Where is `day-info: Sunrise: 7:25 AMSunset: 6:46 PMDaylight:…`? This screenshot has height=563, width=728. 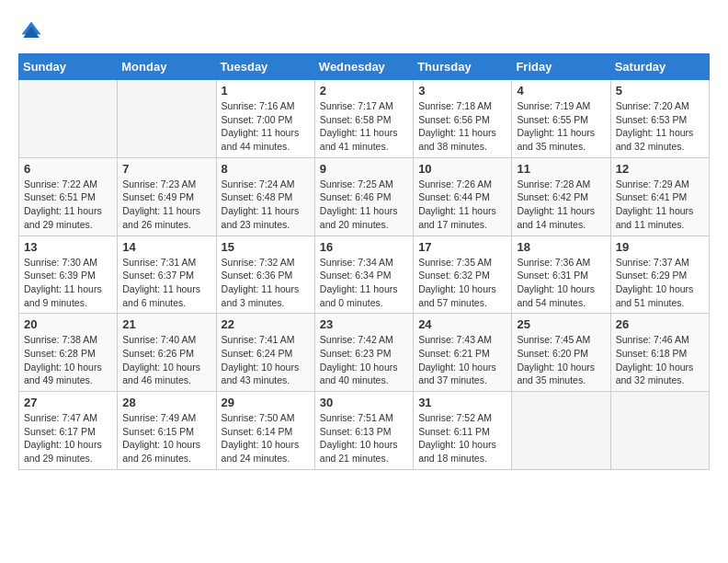 day-info: Sunrise: 7:25 AMSunset: 6:46 PMDaylight:… is located at coordinates (364, 204).